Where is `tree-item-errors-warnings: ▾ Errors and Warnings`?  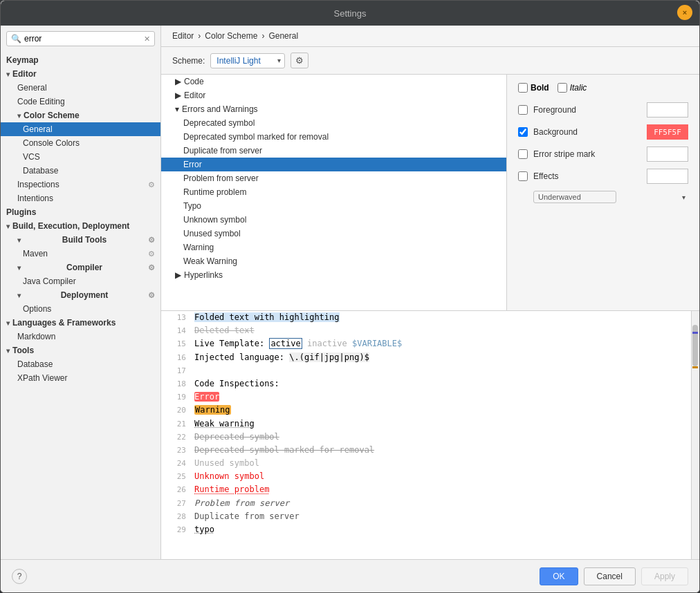 tree-item-errors-warnings: ▾ Errors and Warnings is located at coordinates (333, 109).